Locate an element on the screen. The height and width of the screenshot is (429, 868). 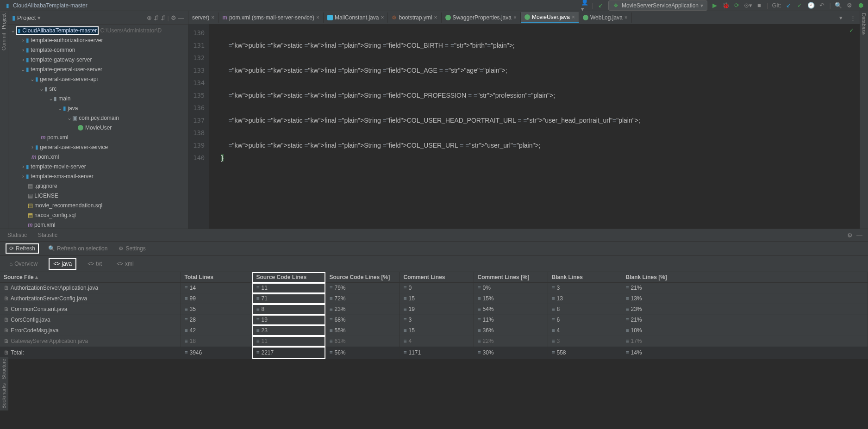
refresh-button: ⟳Refresh is located at coordinates (22, 249).